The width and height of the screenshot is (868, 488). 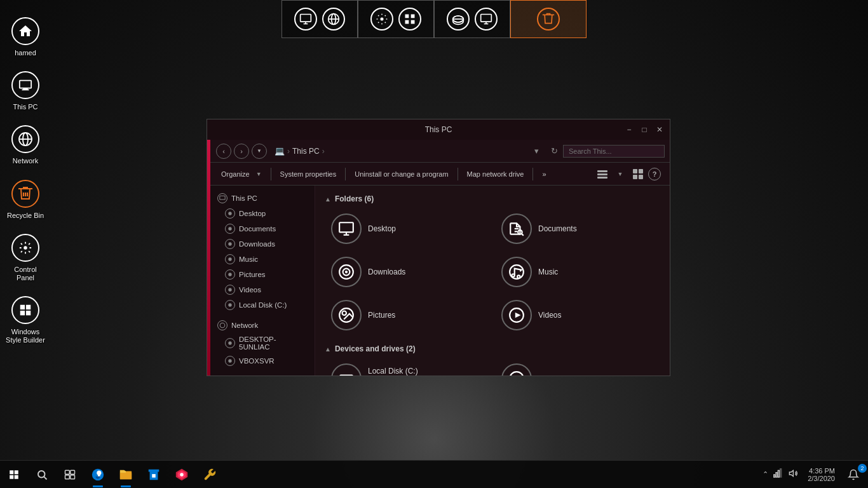 What do you see at coordinates (402, 174) in the screenshot?
I see `uninstall-button: Uninstall or change a program` at bounding box center [402, 174].